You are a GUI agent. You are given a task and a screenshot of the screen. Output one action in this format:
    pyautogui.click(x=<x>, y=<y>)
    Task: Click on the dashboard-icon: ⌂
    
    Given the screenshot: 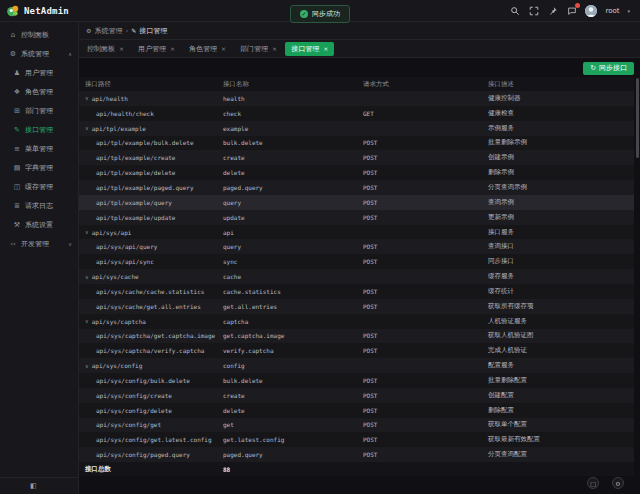 What is the action you would take?
    pyautogui.click(x=13, y=35)
    